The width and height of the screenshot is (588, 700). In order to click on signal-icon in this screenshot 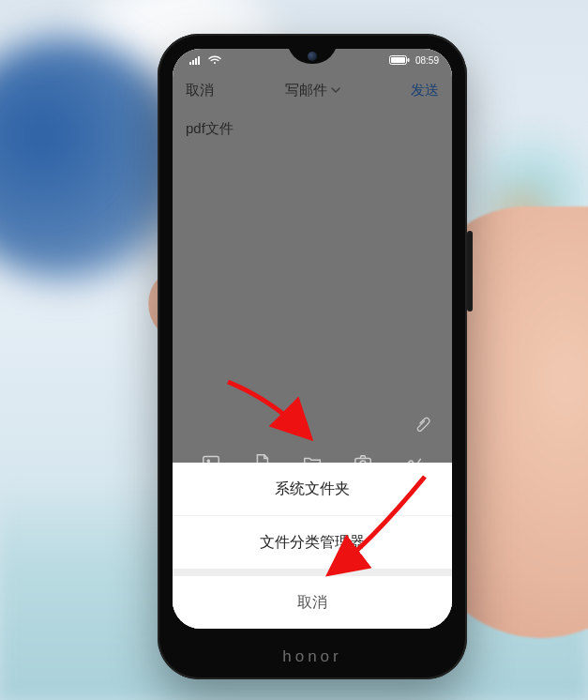, I will do `click(196, 60)`.